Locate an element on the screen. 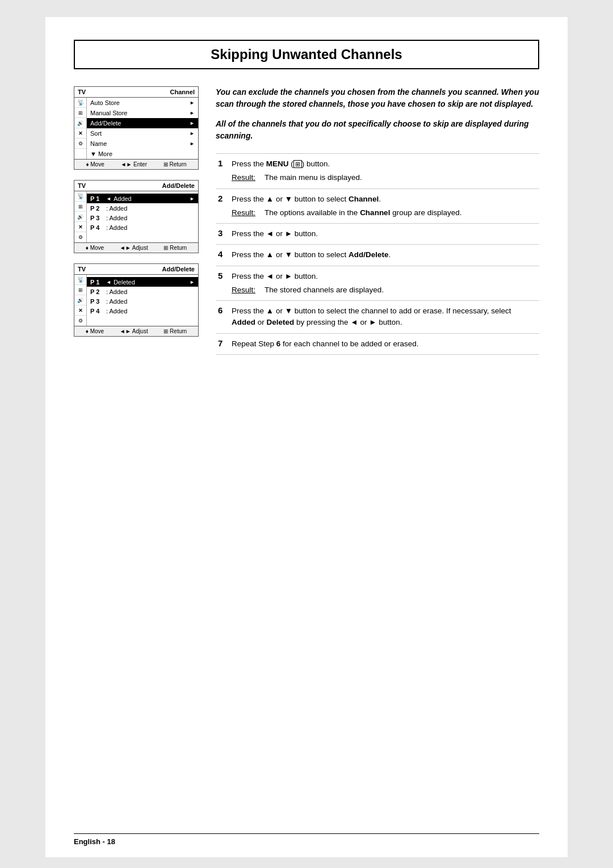 The width and height of the screenshot is (613, 868). tv-menu-header-2: TV Add/Delete is located at coordinates (136, 186).